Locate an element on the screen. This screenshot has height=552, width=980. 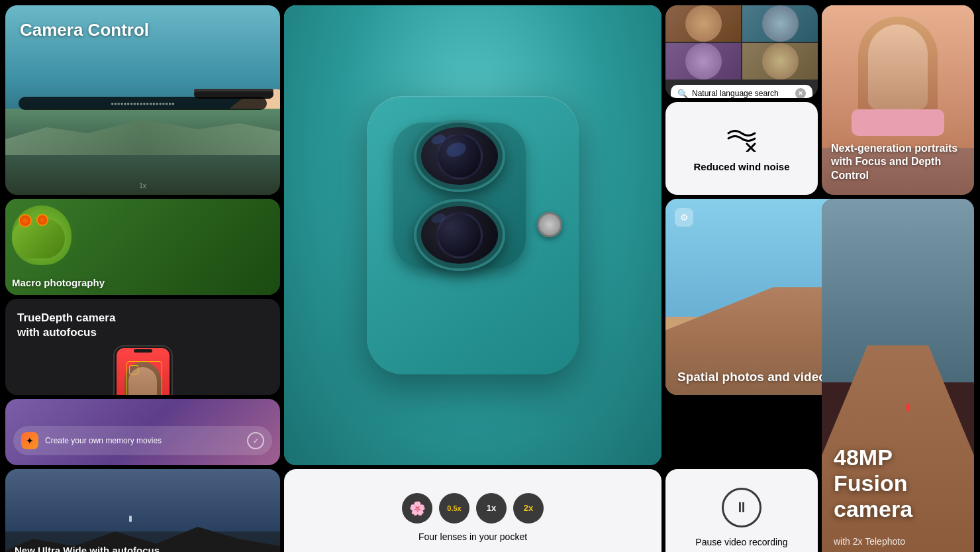
portraits-tile: Next-generation portraits with Focus and… is located at coordinates (898, 100).